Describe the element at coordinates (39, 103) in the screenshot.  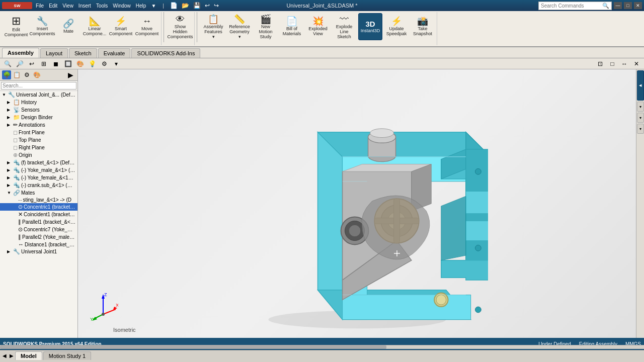
I see `tree-item-history: ▶ 📋 History` at that location.